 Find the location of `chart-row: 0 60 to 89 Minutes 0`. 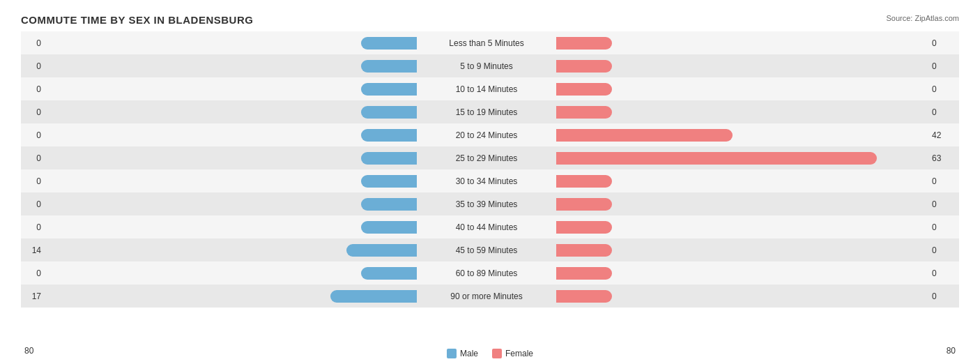

chart-row: 0 60 to 89 Minutes 0 is located at coordinates (490, 273).